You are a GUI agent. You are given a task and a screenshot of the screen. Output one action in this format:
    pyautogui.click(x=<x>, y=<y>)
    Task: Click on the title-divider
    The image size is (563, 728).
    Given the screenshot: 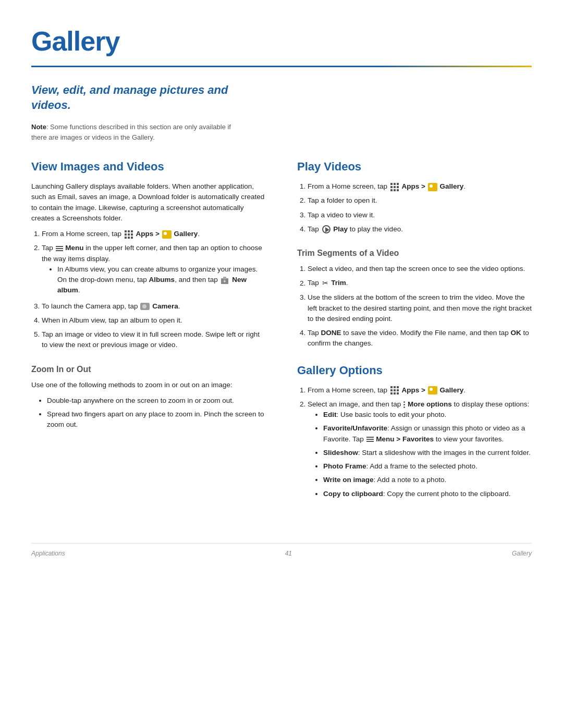 What is the action you would take?
    pyautogui.click(x=282, y=67)
    